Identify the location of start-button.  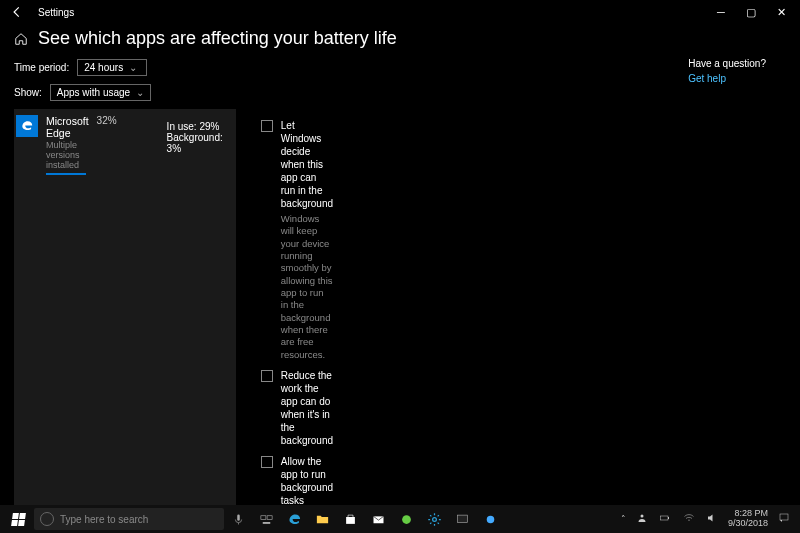
(18, 519).